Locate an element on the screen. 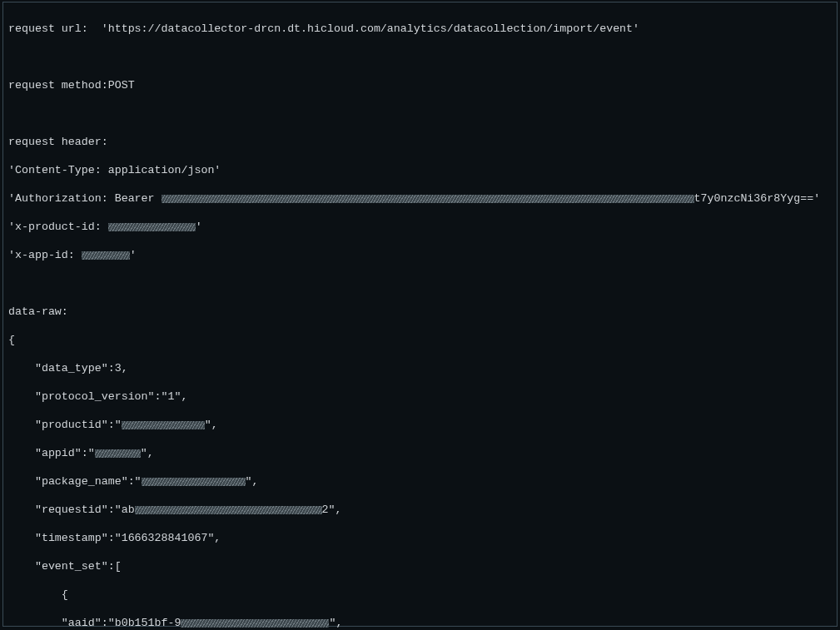  timestamp-line: "timestamp":"1666328841067", is located at coordinates (420, 538).